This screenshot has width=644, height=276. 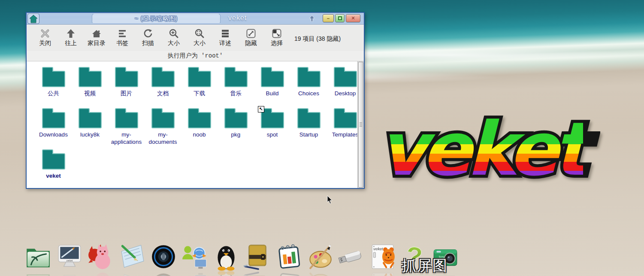 What do you see at coordinates (53, 135) in the screenshot?
I see `folder-label: Downloads` at bounding box center [53, 135].